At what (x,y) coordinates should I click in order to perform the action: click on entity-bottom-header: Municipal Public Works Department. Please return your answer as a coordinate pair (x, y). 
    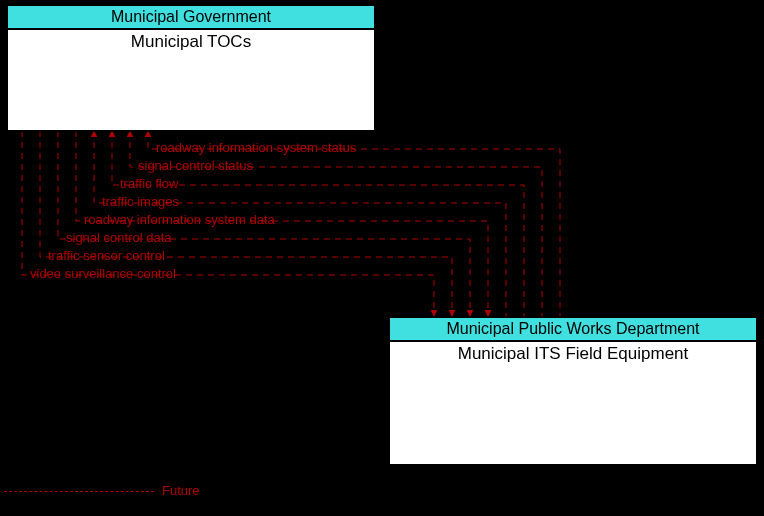
    Looking at the image, I should click on (573, 330).